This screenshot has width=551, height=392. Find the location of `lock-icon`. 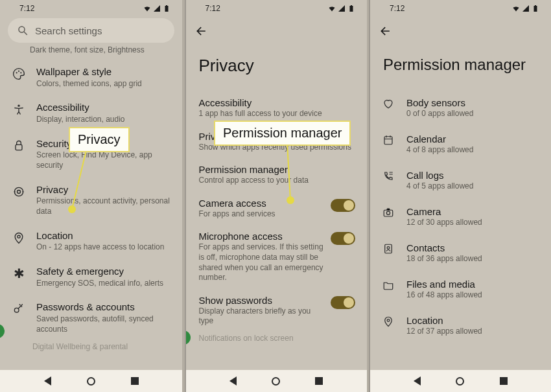

lock-icon is located at coordinates (19, 145).